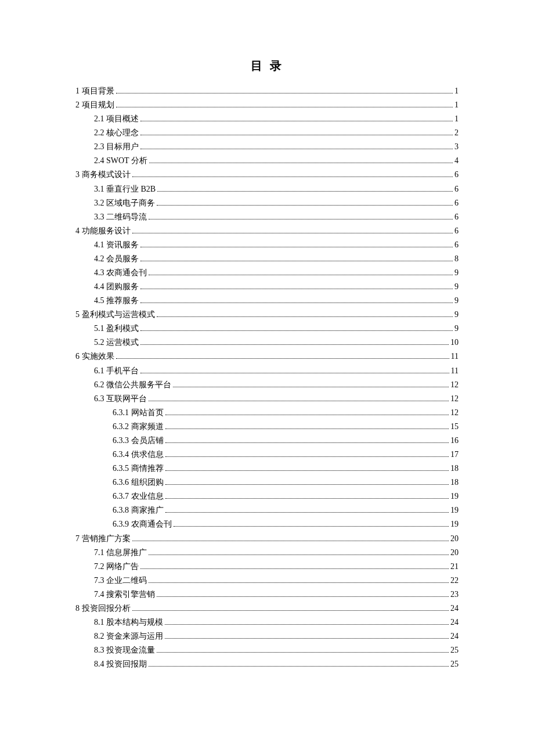  Describe the element at coordinates (267, 441) in the screenshot. I see `toc-entry: 6.3.3 会员店铺16` at that location.